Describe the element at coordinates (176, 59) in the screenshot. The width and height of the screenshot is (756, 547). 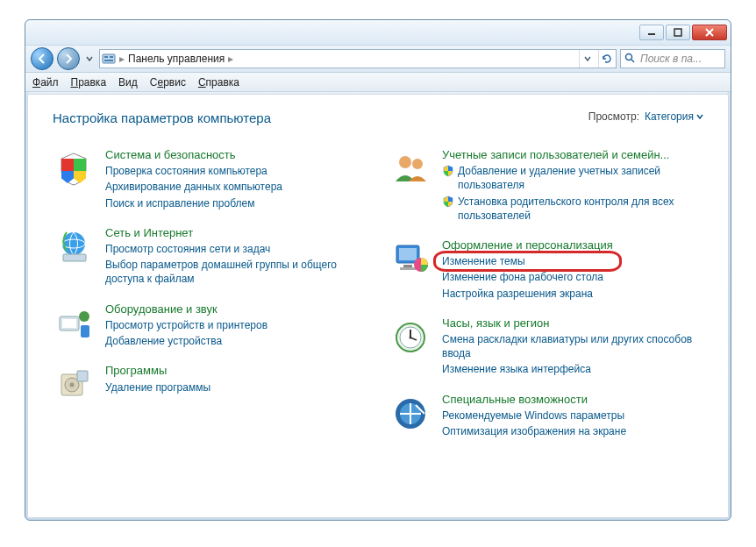
I see `breadcrumb-control-panel: Панель управления` at that location.